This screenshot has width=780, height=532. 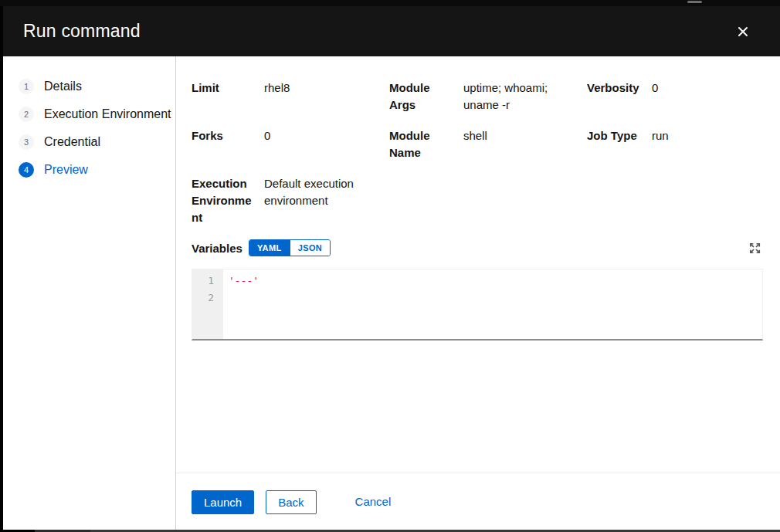 What do you see at coordinates (327, 97) in the screenshot?
I see `limit-value: rhel8` at bounding box center [327, 97].